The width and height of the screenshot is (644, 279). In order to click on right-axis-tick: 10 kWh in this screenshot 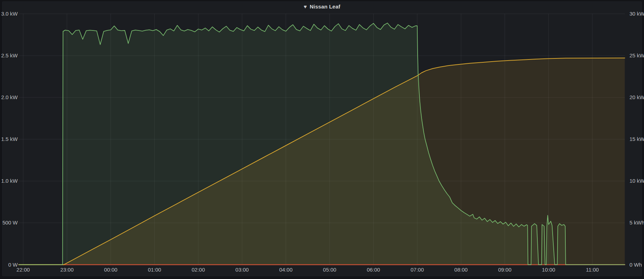, I will do `click(637, 181)`.